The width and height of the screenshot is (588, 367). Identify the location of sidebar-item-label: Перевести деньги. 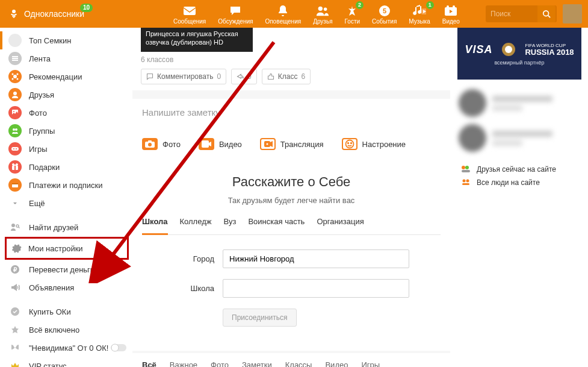
(61, 270).